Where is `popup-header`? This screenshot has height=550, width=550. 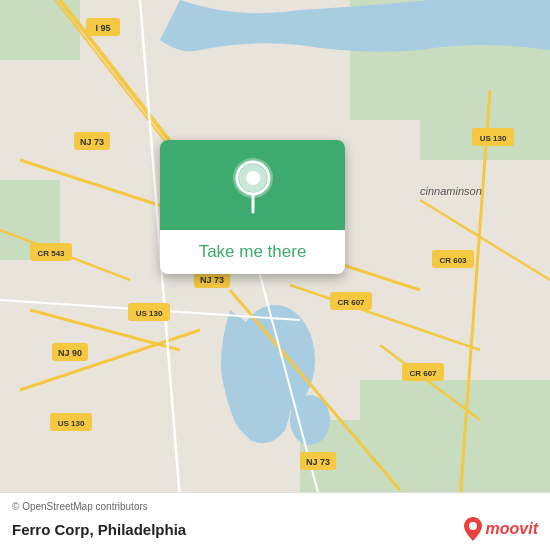
popup-header is located at coordinates (252, 185).